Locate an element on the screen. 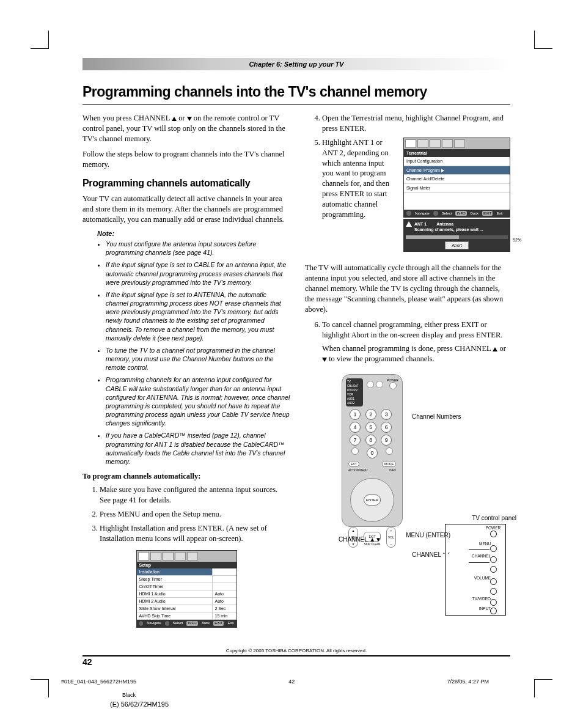  rtn-button is located at coordinates (389, 451).